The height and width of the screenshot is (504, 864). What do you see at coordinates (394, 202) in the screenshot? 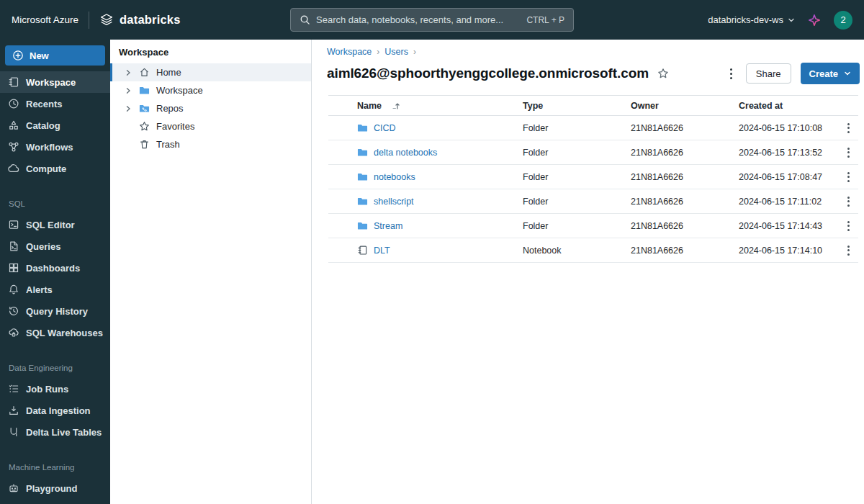
I see `item-name-link: shellscript` at bounding box center [394, 202].